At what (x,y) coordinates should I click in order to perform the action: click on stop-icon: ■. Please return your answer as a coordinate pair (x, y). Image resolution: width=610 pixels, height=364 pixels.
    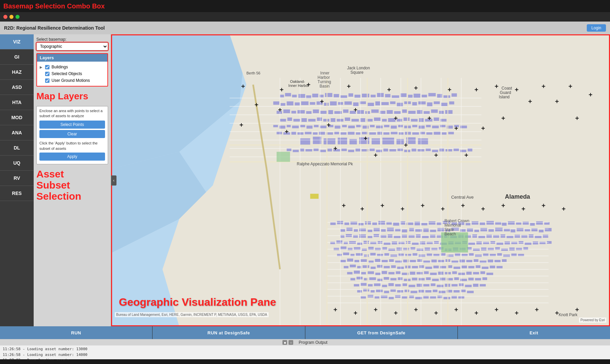
    Looking at the image, I should click on (285, 342).